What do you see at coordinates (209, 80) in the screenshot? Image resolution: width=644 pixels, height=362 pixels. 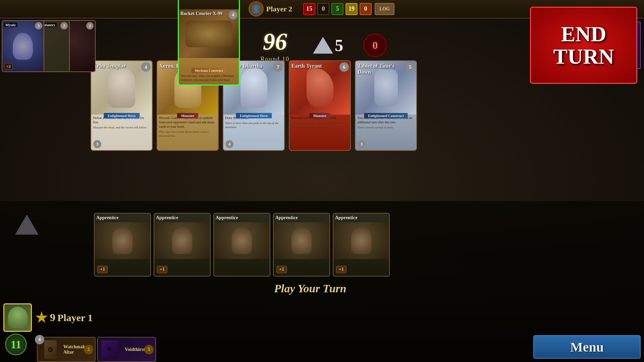 I see `rocket-text: Once per turn, when you acquire a Mechan…` at bounding box center [209, 80].